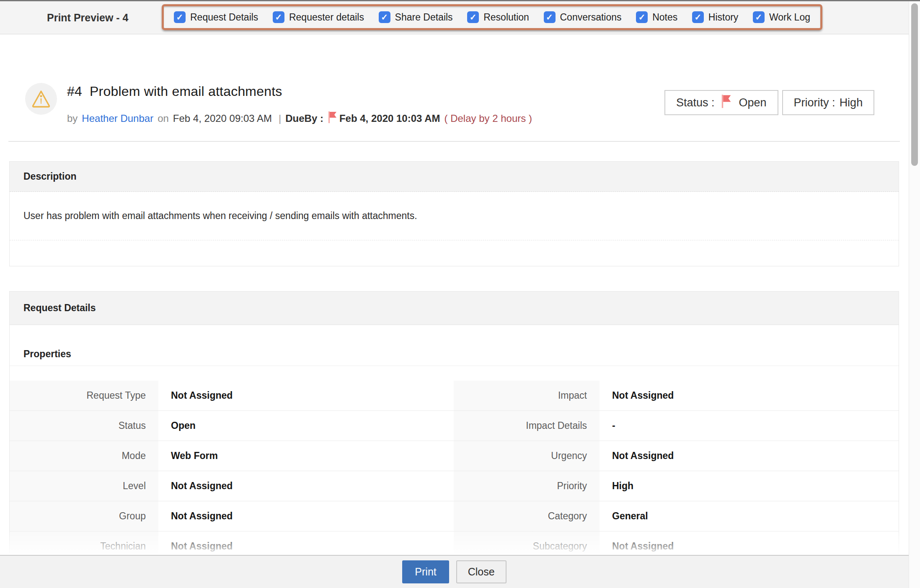 The image size is (920, 588). Describe the element at coordinates (829, 103) in the screenshot. I see `priority-box: Priority : High` at that location.